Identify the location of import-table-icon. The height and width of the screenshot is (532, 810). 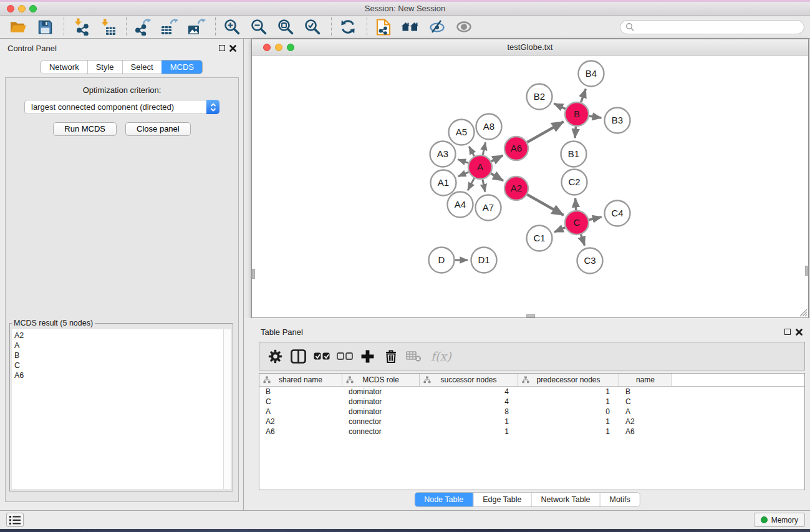
(107, 27).